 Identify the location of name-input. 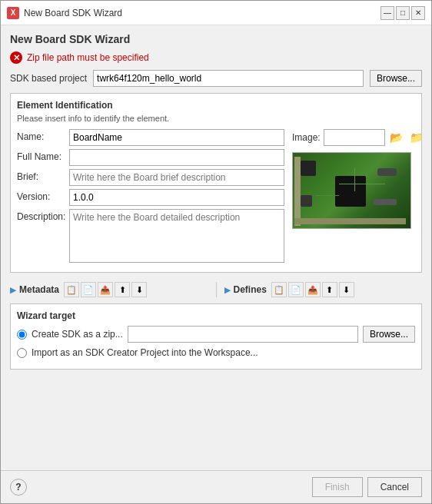
(177, 138).